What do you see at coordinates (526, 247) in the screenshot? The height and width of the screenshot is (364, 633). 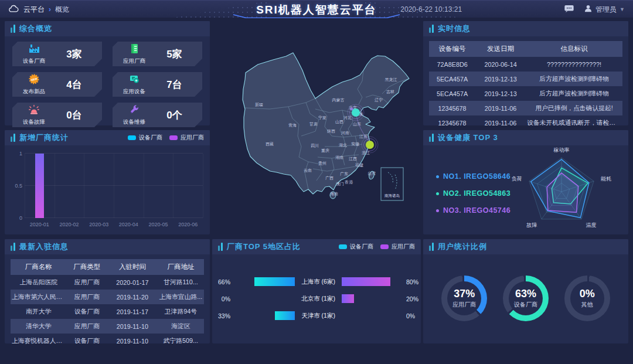 I see `panel-user-ratio-header: 用户统计比例` at bounding box center [526, 247].